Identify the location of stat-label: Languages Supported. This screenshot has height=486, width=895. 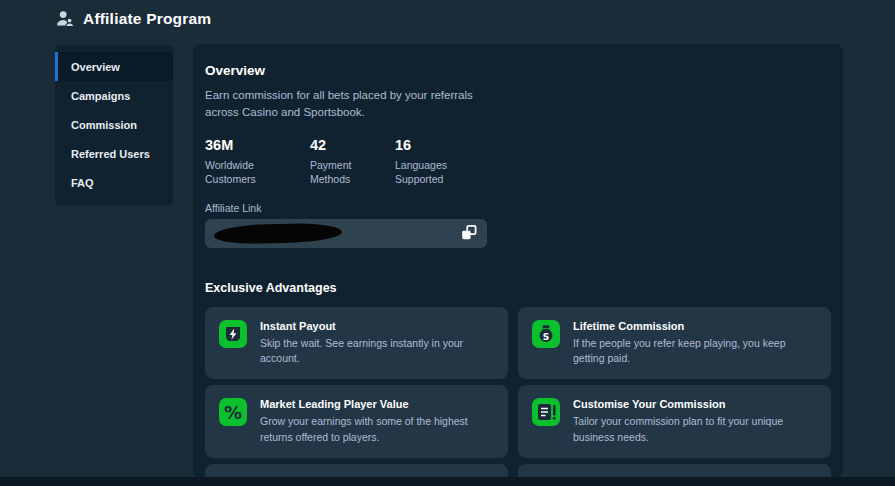
(431, 172).